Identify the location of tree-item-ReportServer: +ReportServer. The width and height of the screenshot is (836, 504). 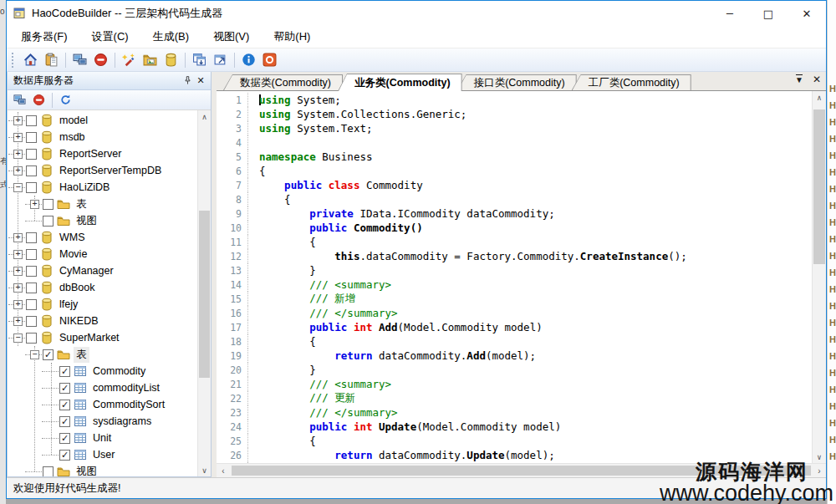
(103, 154).